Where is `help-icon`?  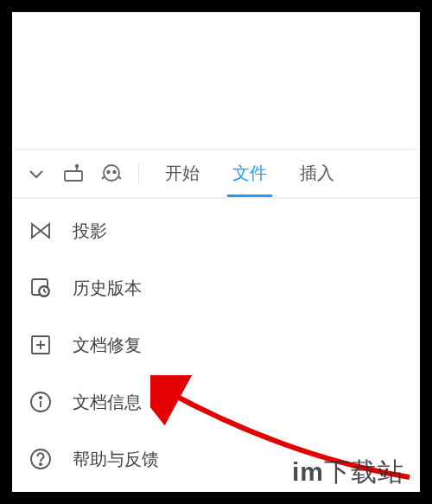 help-icon is located at coordinates (41, 459).